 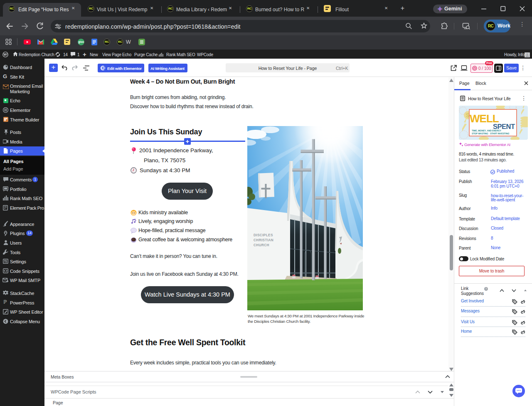 I want to click on svg-text: STOP WASTING · START INVESTING, so click(x=490, y=134).